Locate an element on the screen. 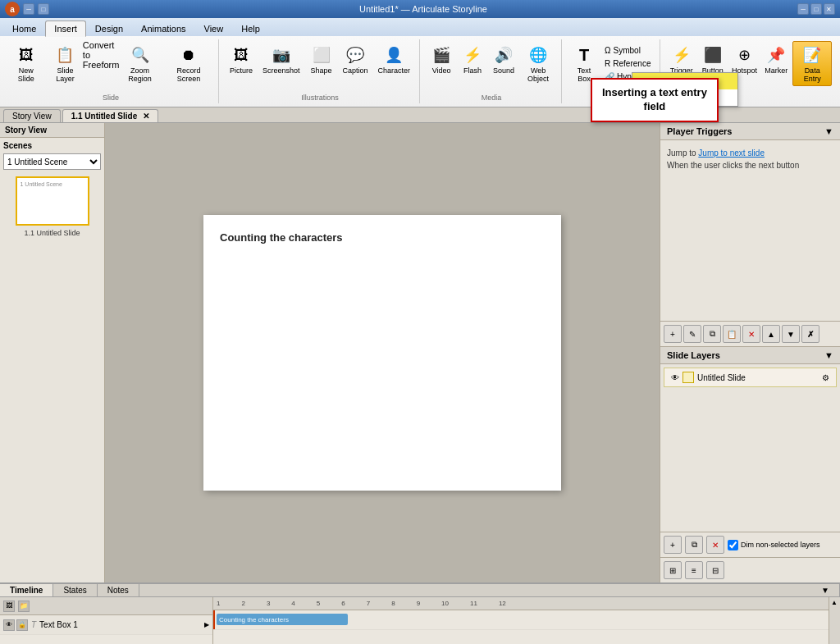 The width and height of the screenshot is (840, 644). layers-delete-btn: ✕ is located at coordinates (715, 545).